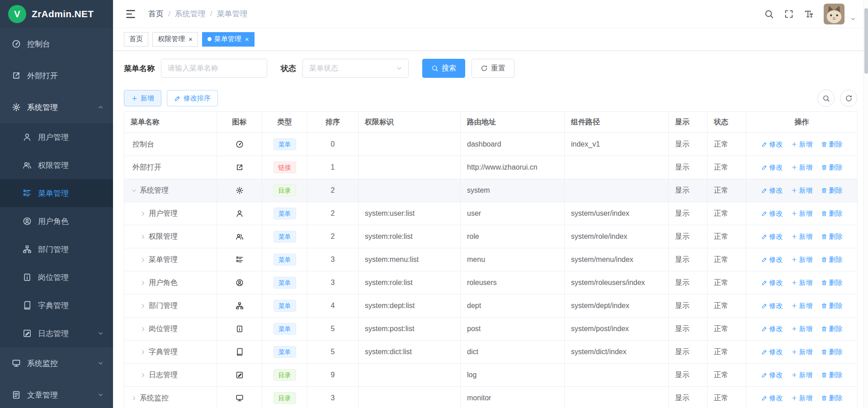  I want to click on table-row: 菜单管理菜单3system:menu:listmenusystem/menu/i…, so click(491, 260).